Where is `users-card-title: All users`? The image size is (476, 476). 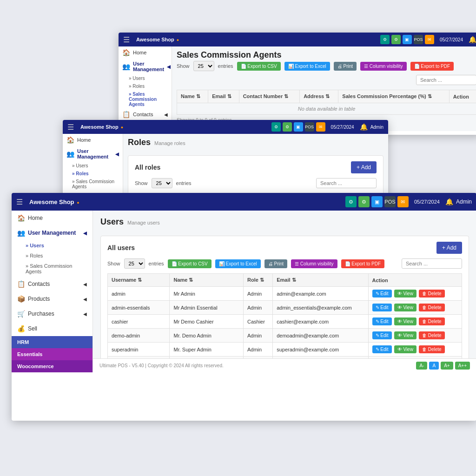
users-card-title: All users is located at coordinates (121, 248).